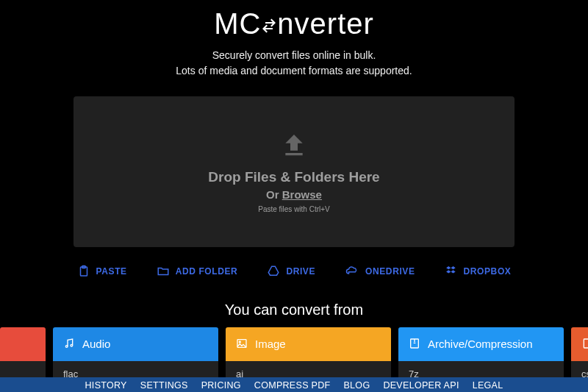 This screenshot has height=392, width=588. I want to click on logo-prefix: MC, so click(237, 24).